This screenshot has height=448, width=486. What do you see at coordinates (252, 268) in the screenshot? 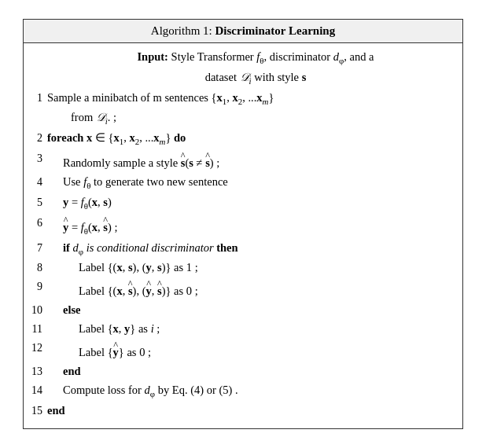
I see `line-content-8: Label {(x, s), (y, s)} as 1 ;` at bounding box center [252, 268].